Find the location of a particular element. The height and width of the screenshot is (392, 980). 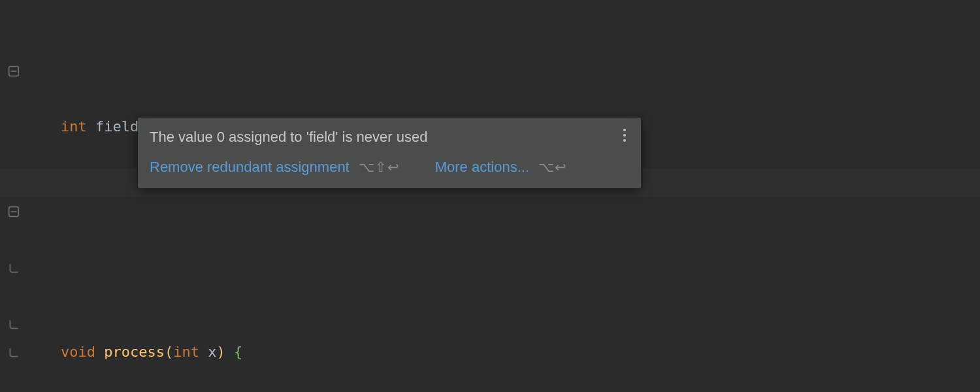

code-line is located at coordinates (503, 239).